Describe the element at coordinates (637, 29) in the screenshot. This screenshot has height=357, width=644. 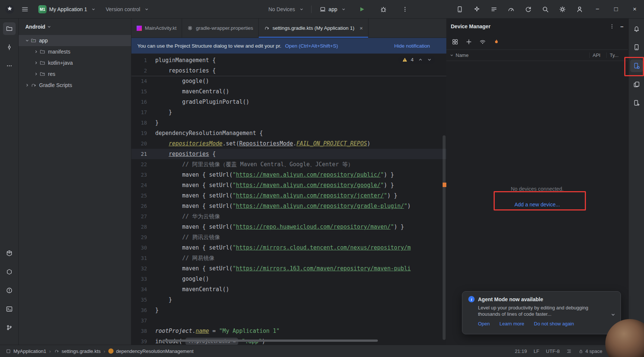
I see `notifications-button` at that location.